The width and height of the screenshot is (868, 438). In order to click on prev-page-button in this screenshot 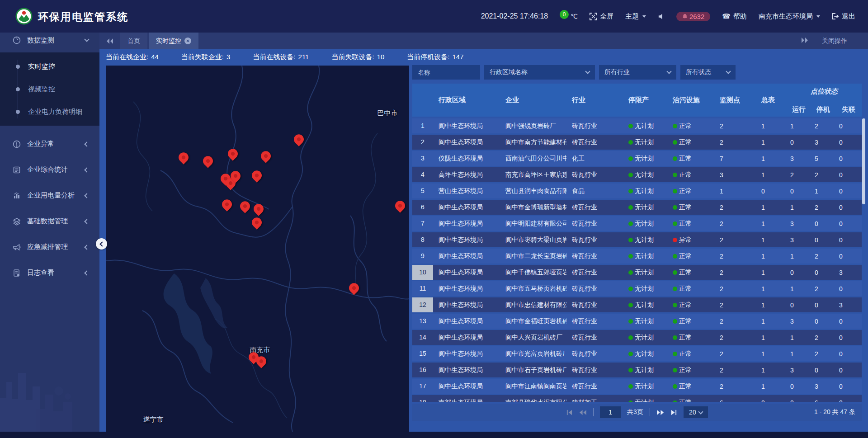, I will do `click(583, 412)`.